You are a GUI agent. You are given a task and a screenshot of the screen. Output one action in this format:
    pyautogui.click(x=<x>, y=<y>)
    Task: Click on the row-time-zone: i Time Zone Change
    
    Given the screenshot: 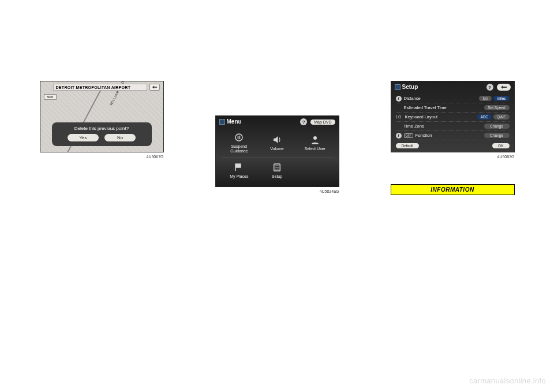 What is the action you would take?
    pyautogui.click(x=452, y=126)
    